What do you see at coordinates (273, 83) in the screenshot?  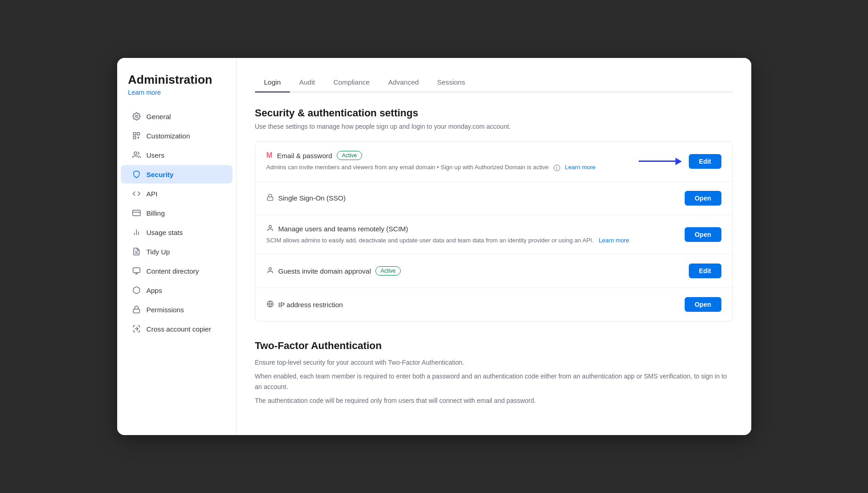 I see `tab-login: Login` at bounding box center [273, 83].